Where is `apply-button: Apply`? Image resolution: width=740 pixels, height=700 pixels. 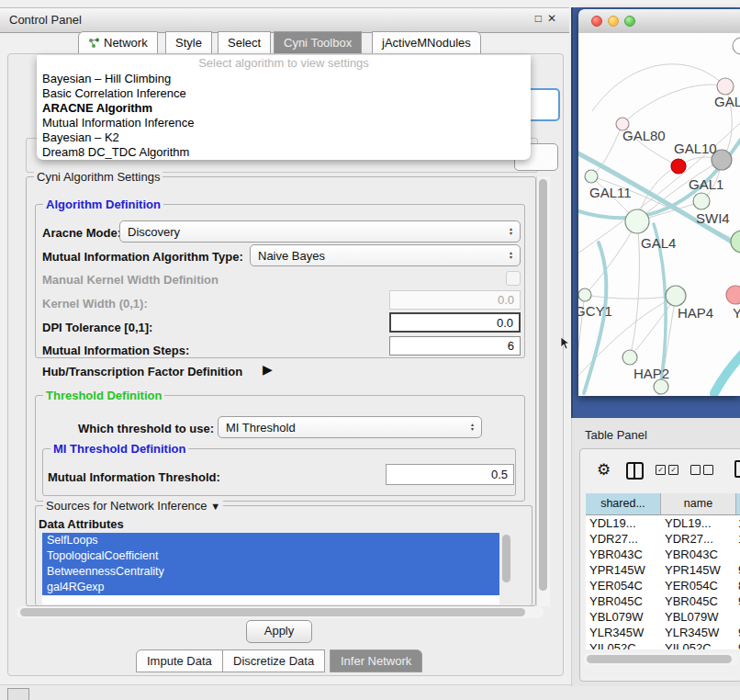 apply-button: Apply is located at coordinates (279, 632).